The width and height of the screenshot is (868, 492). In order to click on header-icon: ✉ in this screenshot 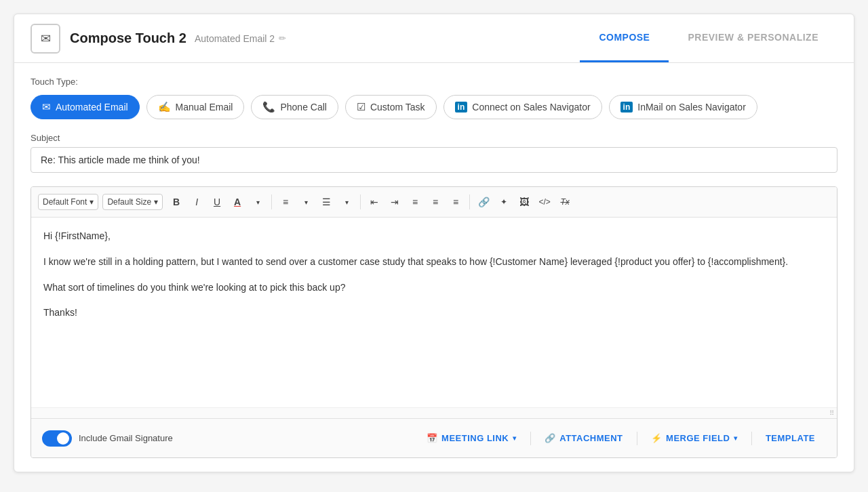, I will do `click(45, 39)`.